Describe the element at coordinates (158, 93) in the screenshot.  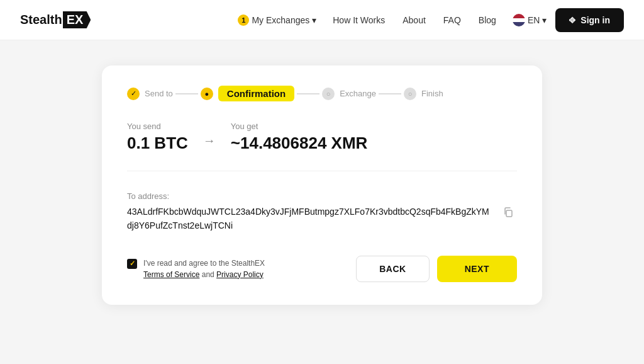
I see `step-send-to-label: Send to` at that location.